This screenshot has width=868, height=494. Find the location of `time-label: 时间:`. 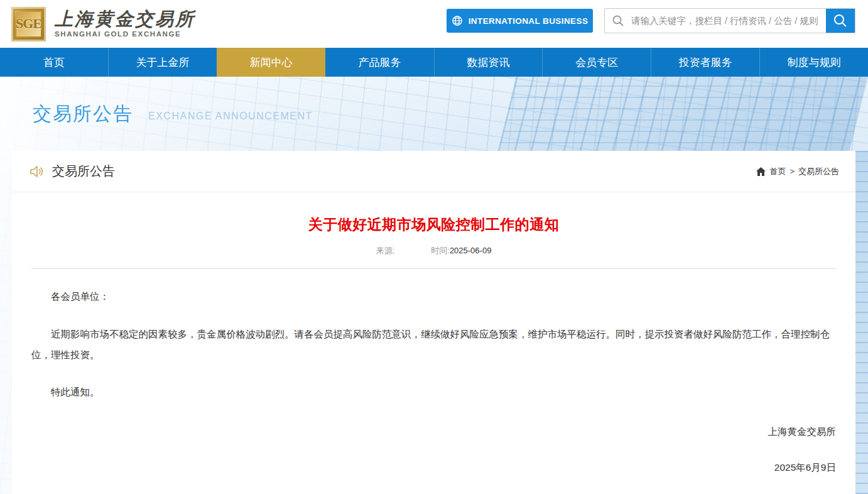

time-label: 时间: is located at coordinates (440, 250).